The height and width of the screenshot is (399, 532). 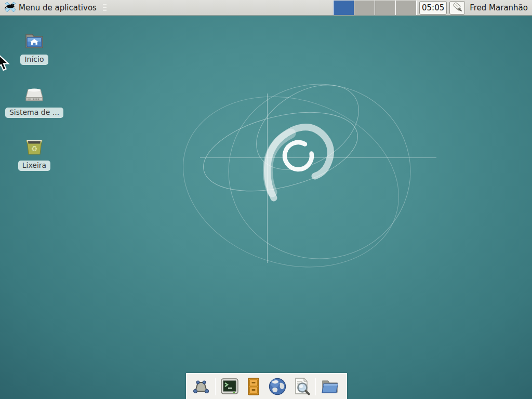 I want to click on panel-grip-handle, so click(x=105, y=7).